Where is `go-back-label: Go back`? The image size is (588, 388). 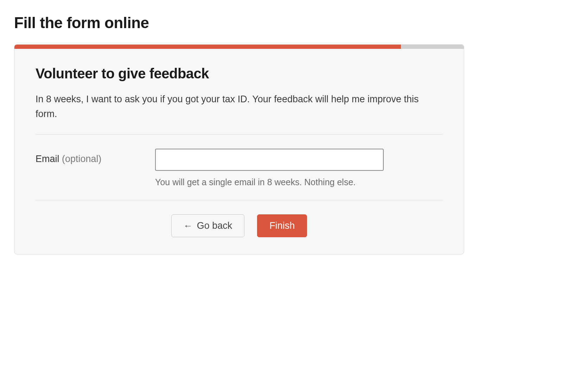
go-back-label: Go back is located at coordinates (215, 226).